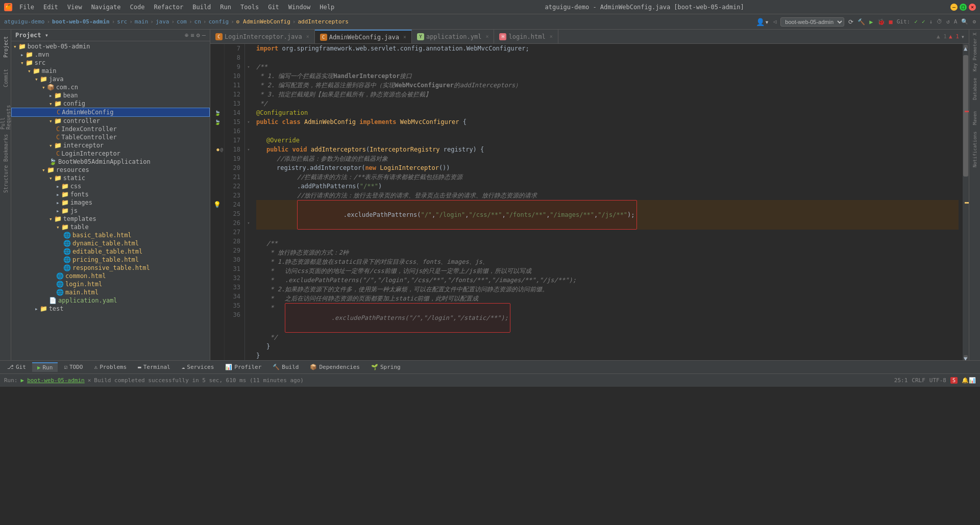 The width and height of the screenshot is (980, 525). What do you see at coordinates (110, 121) in the screenshot?
I see `tree-item-controller: ▾ 📁 controller` at bounding box center [110, 121].